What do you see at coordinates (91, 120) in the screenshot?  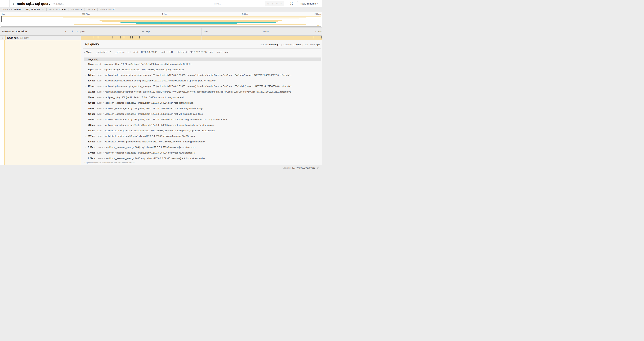 I see `log-timestamp: 495μs:` at bounding box center [91, 120].